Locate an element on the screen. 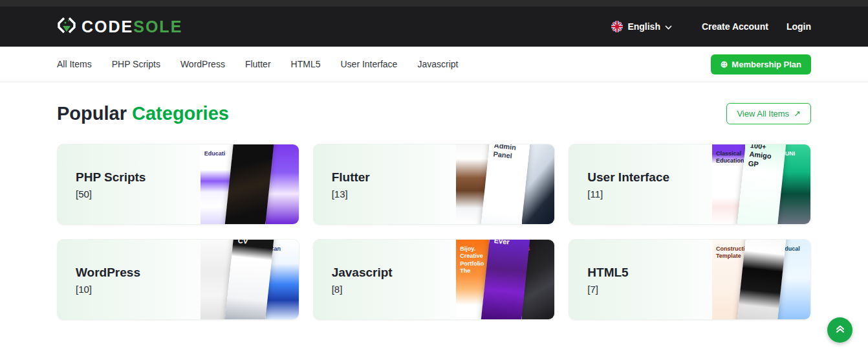 Image resolution: width=868 pixels, height=353 pixels. membership-plan-label: Membership Plan is located at coordinates (766, 65).